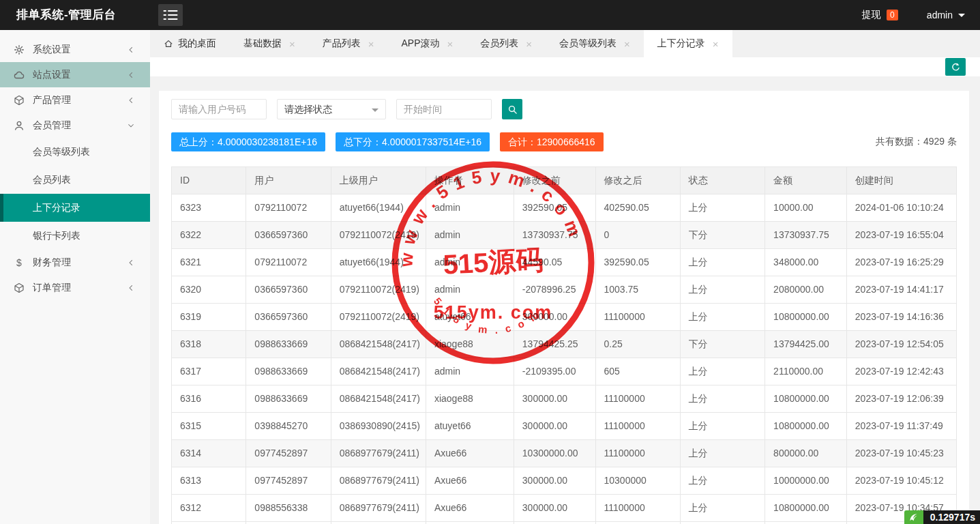 This screenshot has width=980, height=524. I want to click on table-cell: 6318, so click(209, 345).